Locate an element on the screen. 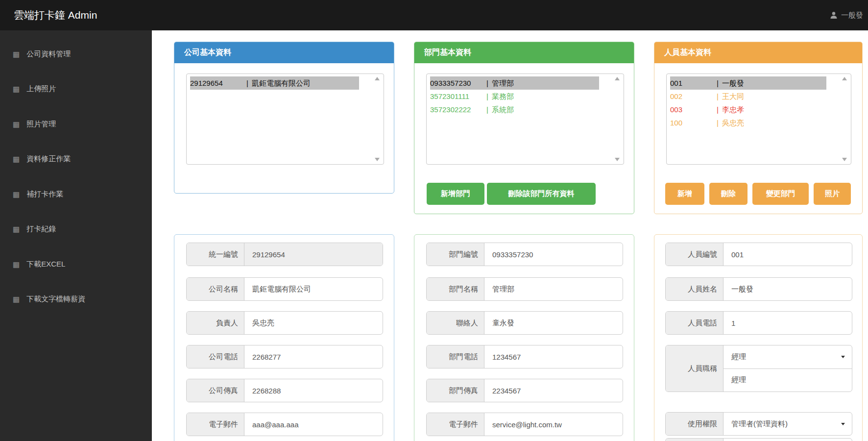  sidebar-item-makeup-punch: ▦ 補打卡作業 is located at coordinates (76, 194).